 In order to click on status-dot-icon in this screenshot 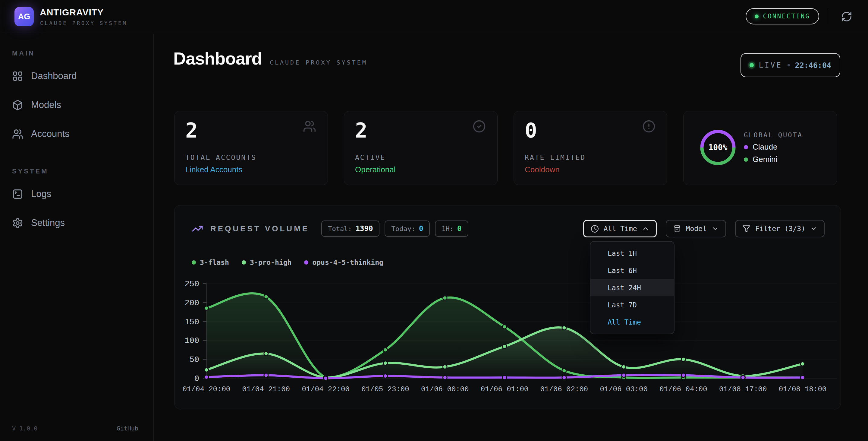, I will do `click(757, 17)`.